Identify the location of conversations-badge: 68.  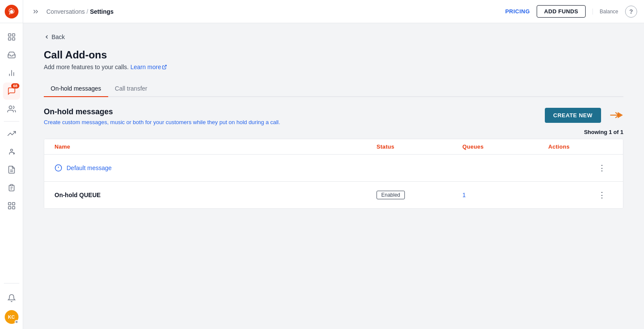
(15, 86).